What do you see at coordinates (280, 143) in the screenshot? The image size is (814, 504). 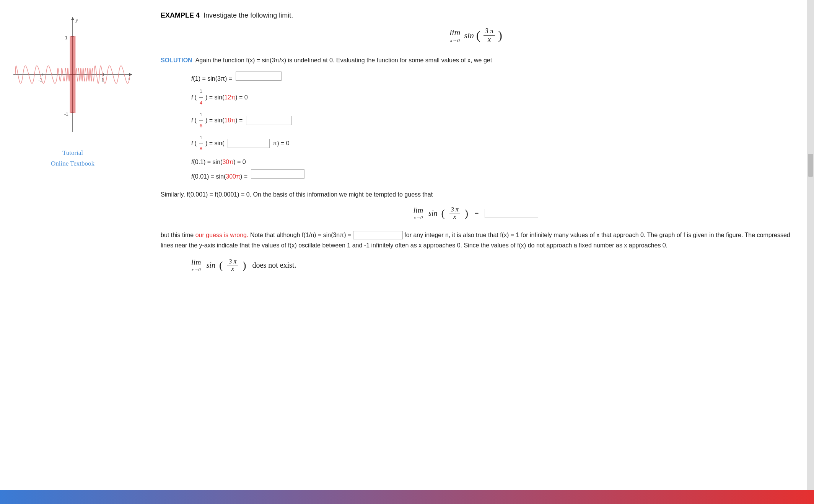 I see `eq4-end: π) = 0` at bounding box center [280, 143].